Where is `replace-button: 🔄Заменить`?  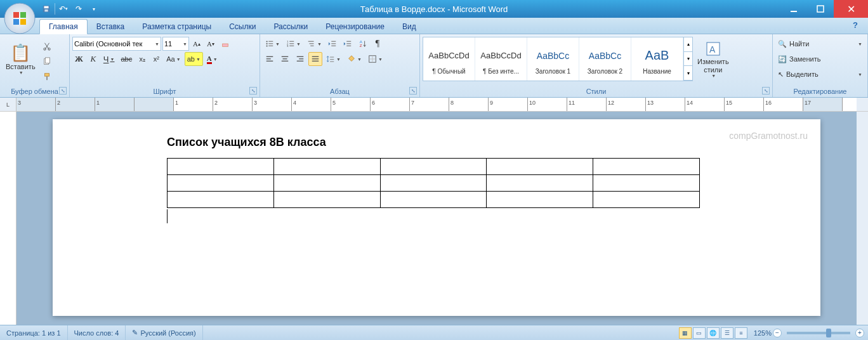 replace-button: 🔄Заменить is located at coordinates (820, 59).